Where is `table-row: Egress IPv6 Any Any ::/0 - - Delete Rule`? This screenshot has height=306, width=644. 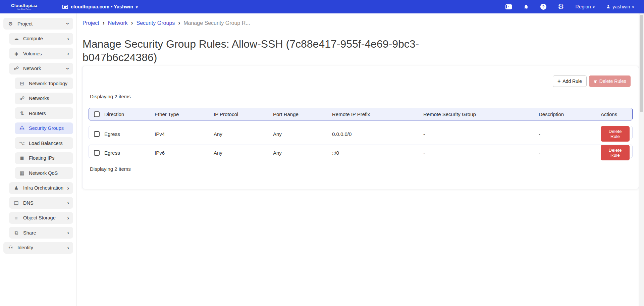
table-row: Egress IPv6 Any Any ::/0 - - Delete Rule is located at coordinates (361, 151).